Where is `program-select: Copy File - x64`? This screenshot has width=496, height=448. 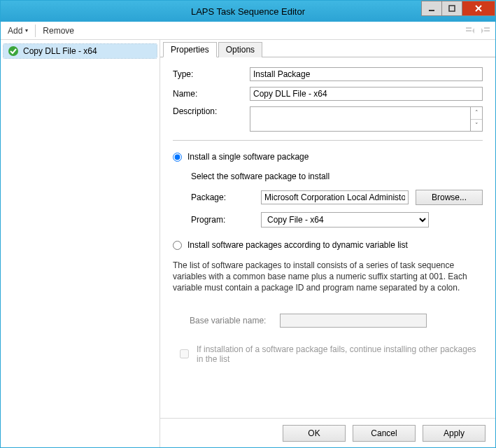
program-select: Copy File - x64 is located at coordinates (345, 220).